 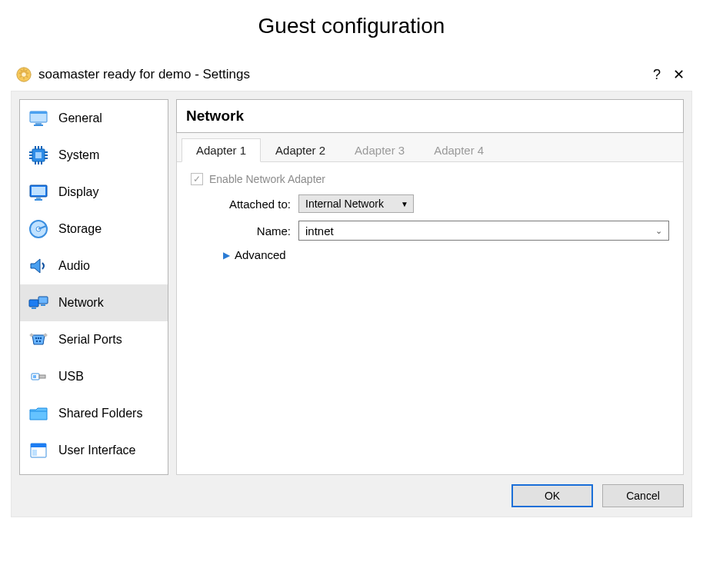 What do you see at coordinates (94, 118) in the screenshot?
I see `sidebar-item-general: General` at bounding box center [94, 118].